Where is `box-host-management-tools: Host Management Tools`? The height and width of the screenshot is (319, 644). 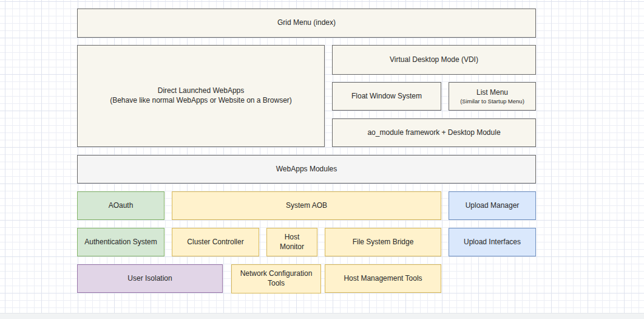 box-host-management-tools: Host Management Tools is located at coordinates (383, 278).